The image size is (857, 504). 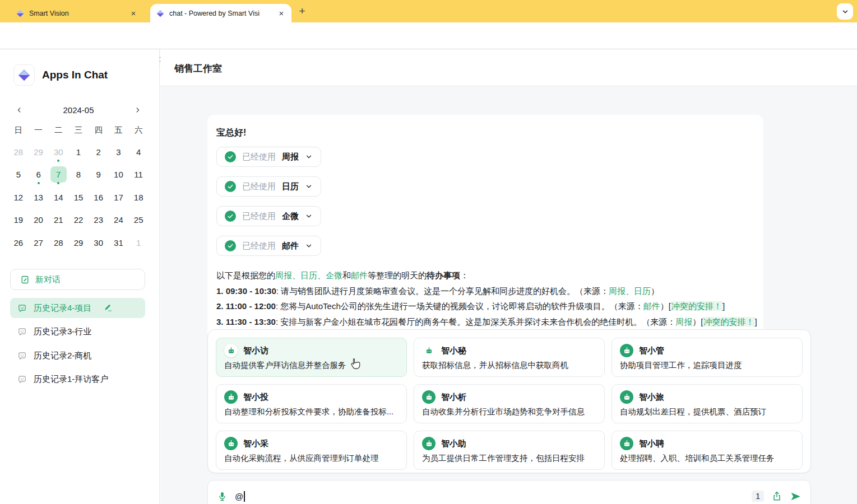 I want to click on agent-name: 智小管, so click(x=651, y=351).